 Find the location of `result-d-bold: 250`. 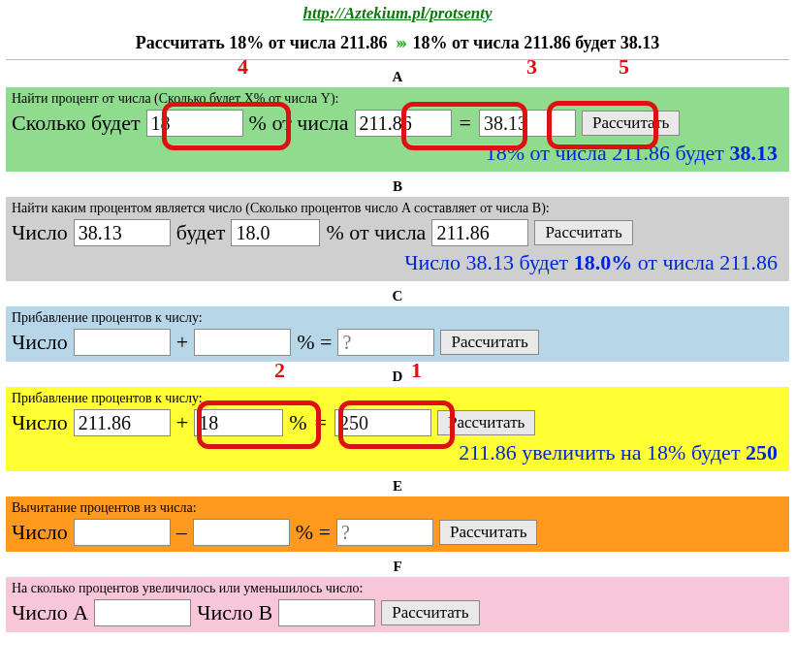

result-d-bold: 250 is located at coordinates (762, 452).